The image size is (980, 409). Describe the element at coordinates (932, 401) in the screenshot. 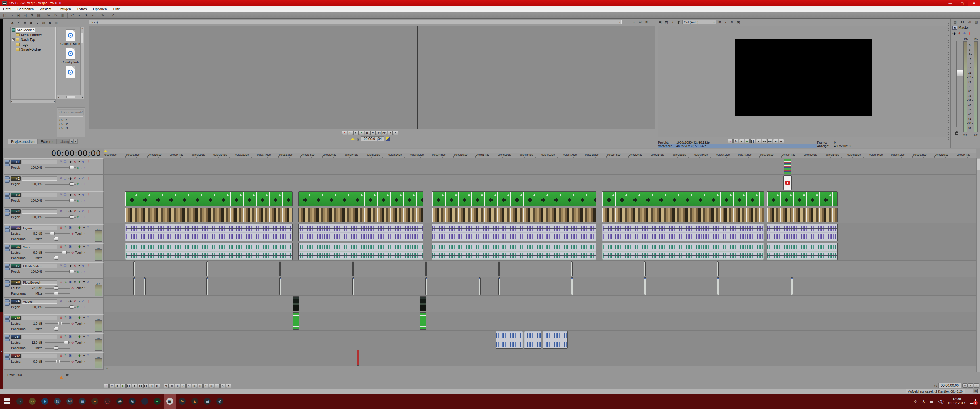

I see `network-icon: ▤` at that location.